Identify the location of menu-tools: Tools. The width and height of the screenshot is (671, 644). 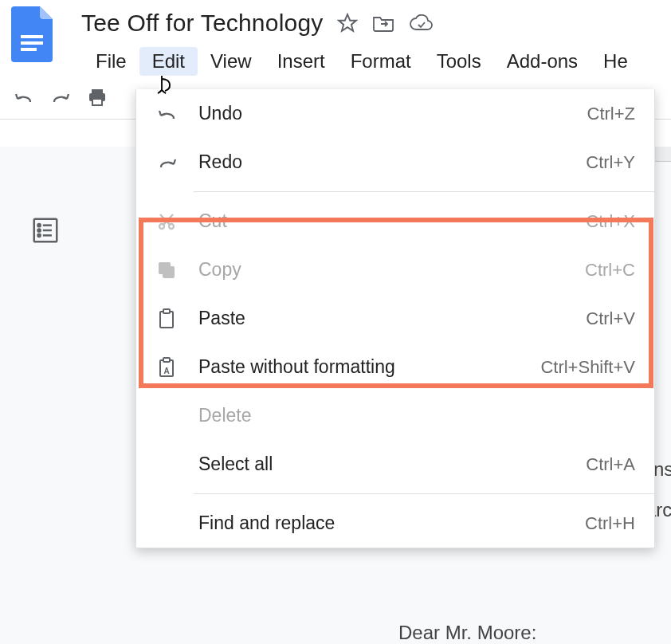
(459, 61).